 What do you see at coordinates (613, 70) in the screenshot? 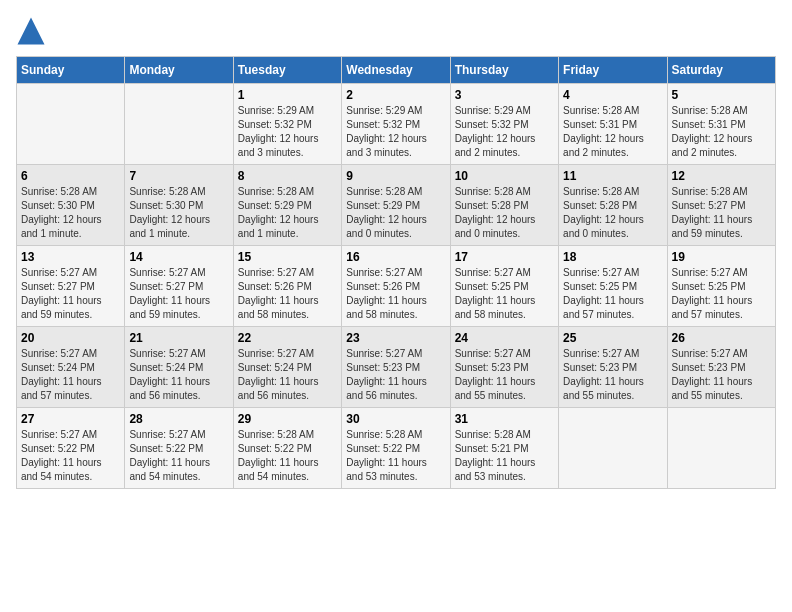
I see `weekday-header-friday: Friday` at bounding box center [613, 70].